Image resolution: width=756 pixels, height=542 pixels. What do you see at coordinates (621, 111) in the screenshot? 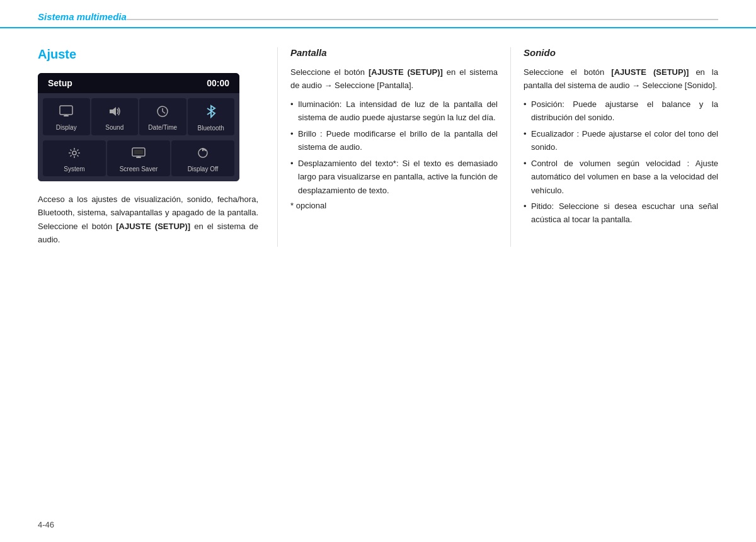
I see `list-item: Posición: Puede ajustarse el balance y l…` at bounding box center [621, 111].